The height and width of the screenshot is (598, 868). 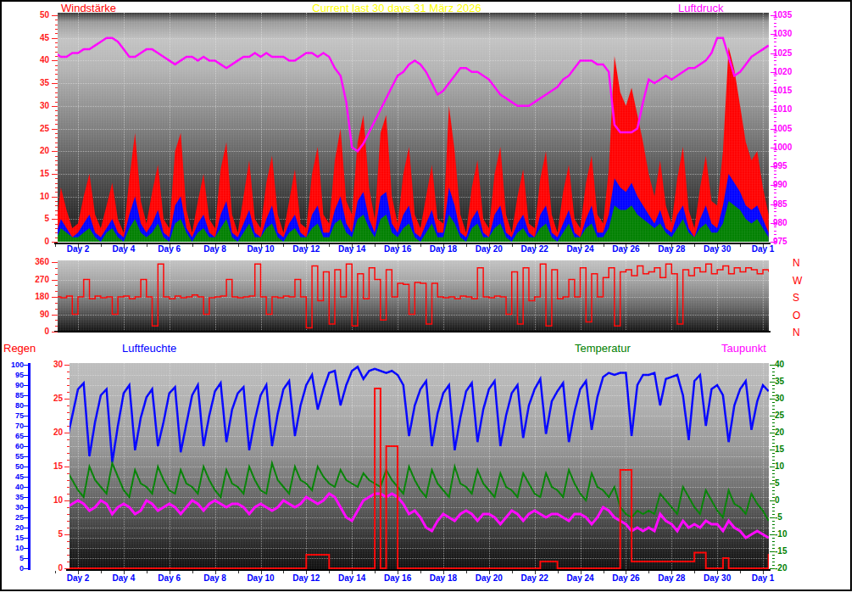 I want to click on temperature-y-axis-label: 10, so click(x=780, y=467).